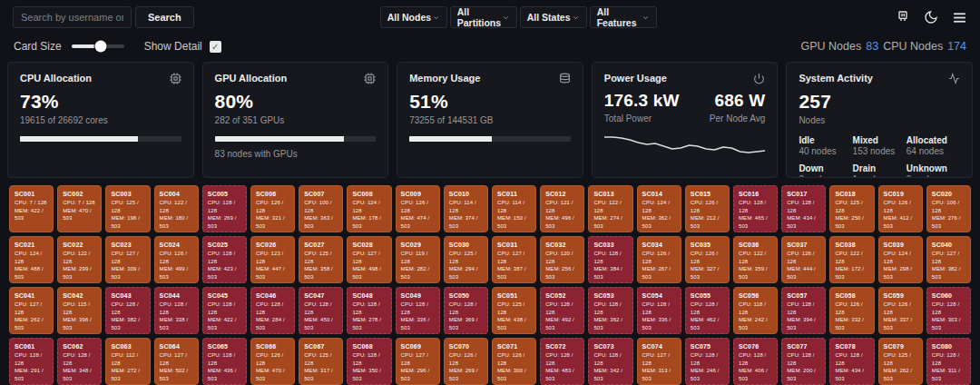 The image size is (980, 385). I want to click on node-card: SC074 CPU: 127 / 128 MEM: 313 / 503, so click(659, 361).